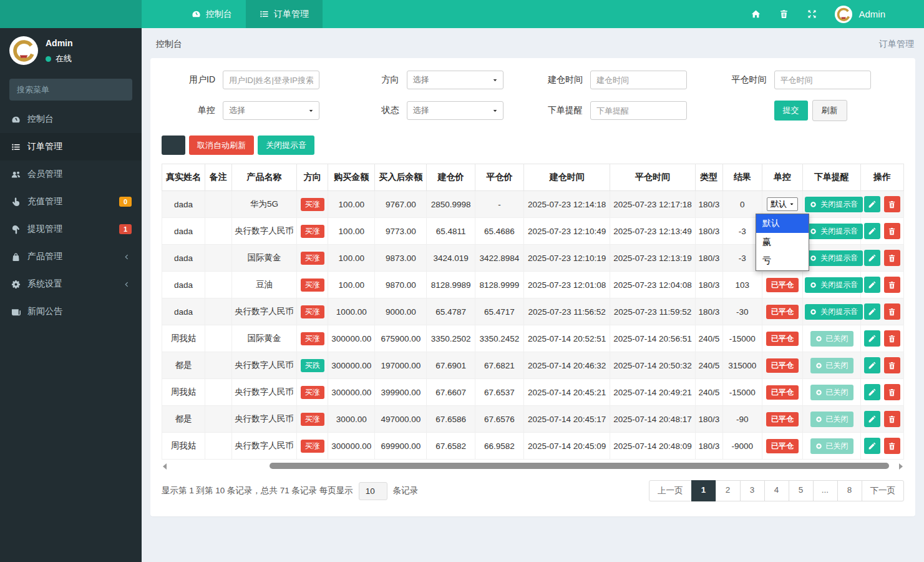  What do you see at coordinates (71, 229) in the screenshot?
I see `sidebar-item-提现管理: 提现管理1` at bounding box center [71, 229].